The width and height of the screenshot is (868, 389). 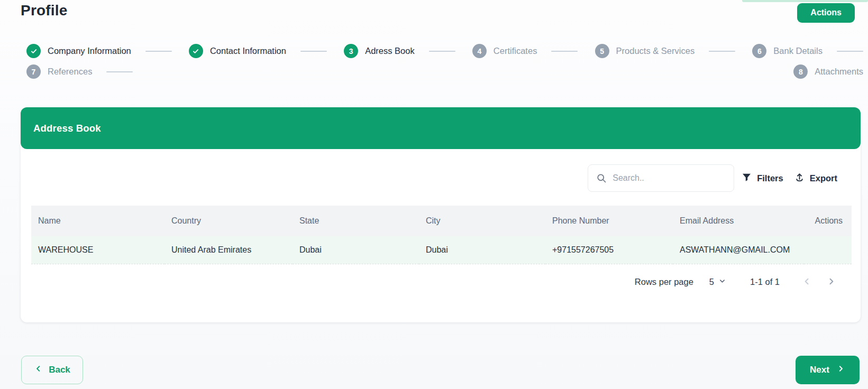 I want to click on next-label: Next, so click(x=820, y=370).